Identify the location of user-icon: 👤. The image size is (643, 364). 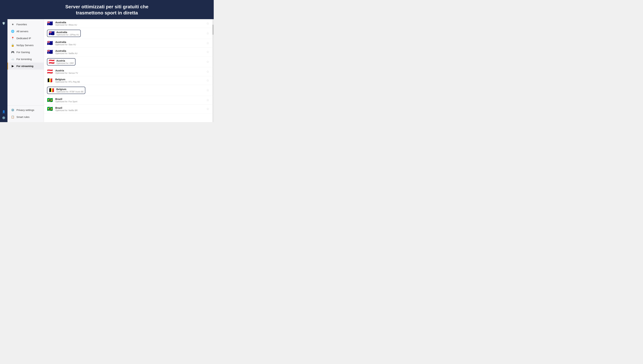
(4, 112).